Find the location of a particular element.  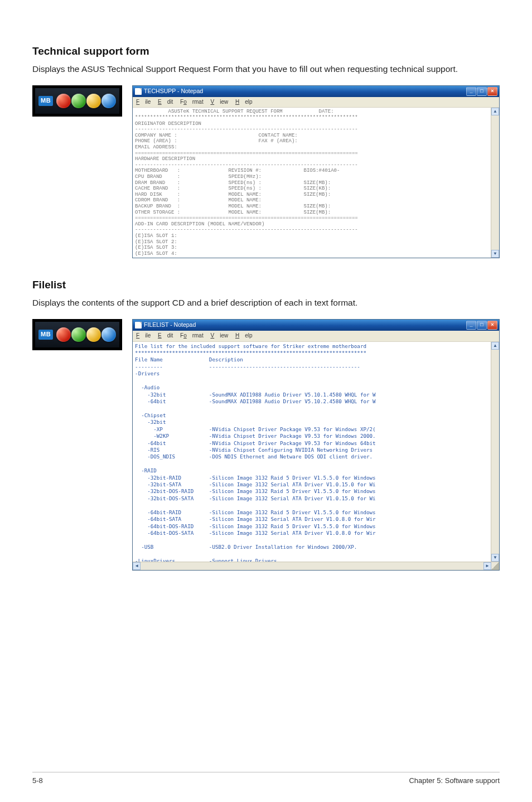

chapter-label: Chapter 5: Software support is located at coordinates (454, 781).